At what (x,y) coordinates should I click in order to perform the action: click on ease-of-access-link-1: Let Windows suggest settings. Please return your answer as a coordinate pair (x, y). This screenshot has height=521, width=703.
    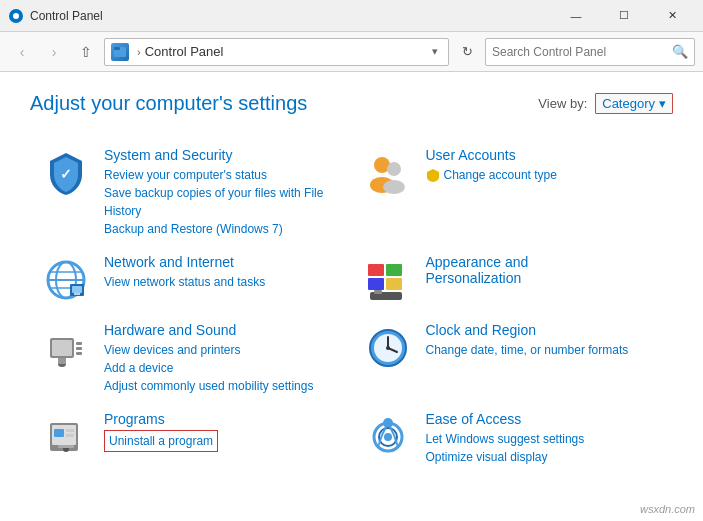
    Looking at the image, I should click on (545, 439).